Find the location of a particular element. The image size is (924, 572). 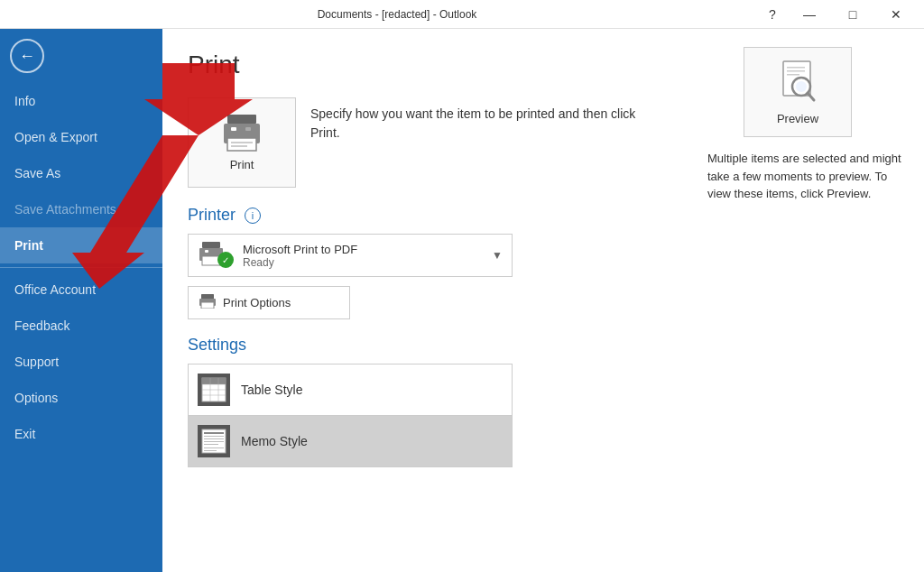

printer-info-icon: i is located at coordinates (253, 216).